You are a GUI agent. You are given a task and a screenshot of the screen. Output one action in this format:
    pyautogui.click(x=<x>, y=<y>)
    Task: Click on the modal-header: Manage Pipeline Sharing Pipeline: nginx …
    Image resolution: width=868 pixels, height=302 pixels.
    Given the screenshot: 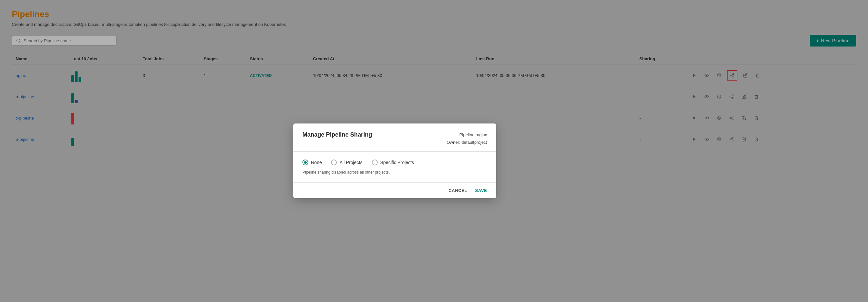 What is the action you would take?
    pyautogui.click(x=395, y=138)
    